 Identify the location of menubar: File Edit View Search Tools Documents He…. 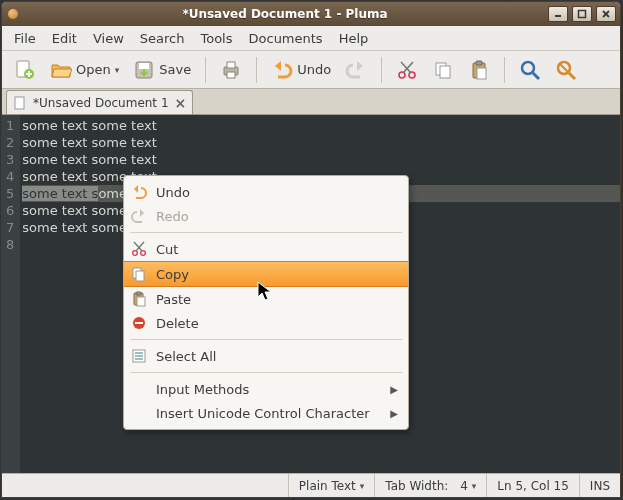
(311, 38).